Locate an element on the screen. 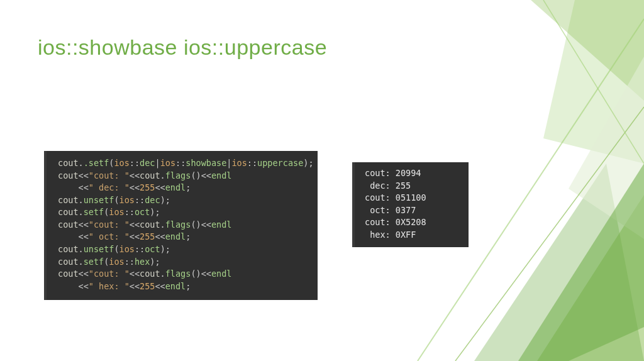  code-token: showbase is located at coordinates (206, 163).